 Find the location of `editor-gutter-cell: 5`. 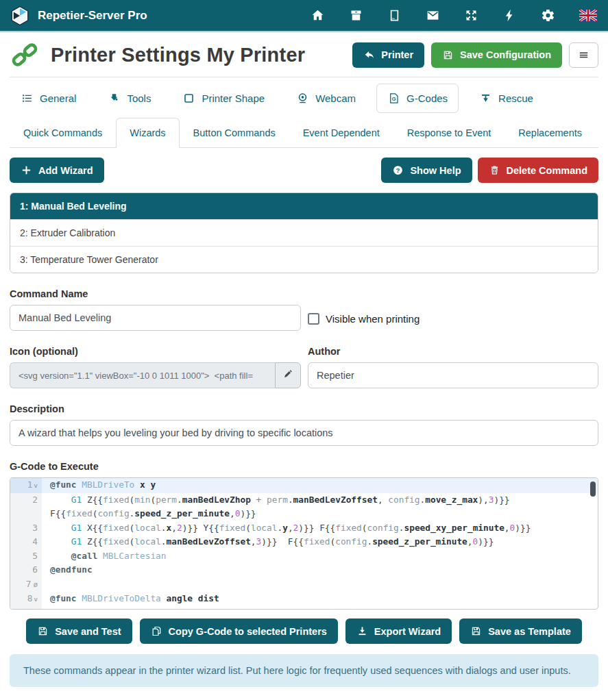

editor-gutter-cell: 5 is located at coordinates (26, 556).